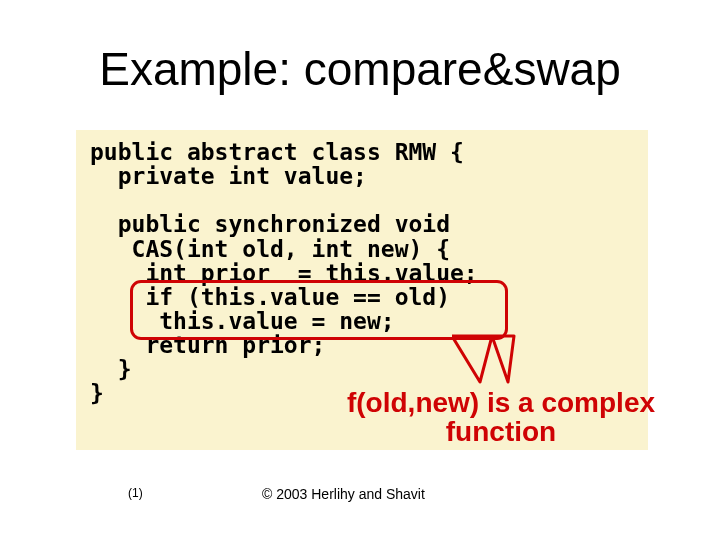  Describe the element at coordinates (319, 310) in the screenshot. I see `callout-highlight-box` at that location.